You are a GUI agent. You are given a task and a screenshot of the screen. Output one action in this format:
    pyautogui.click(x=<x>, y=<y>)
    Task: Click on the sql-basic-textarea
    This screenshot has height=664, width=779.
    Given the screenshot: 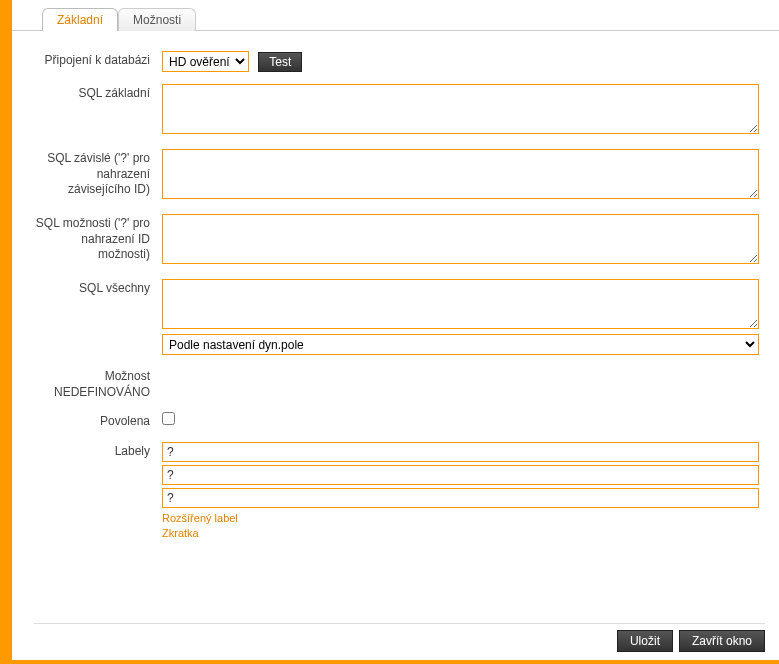 What is the action you would take?
    pyautogui.click(x=460, y=109)
    